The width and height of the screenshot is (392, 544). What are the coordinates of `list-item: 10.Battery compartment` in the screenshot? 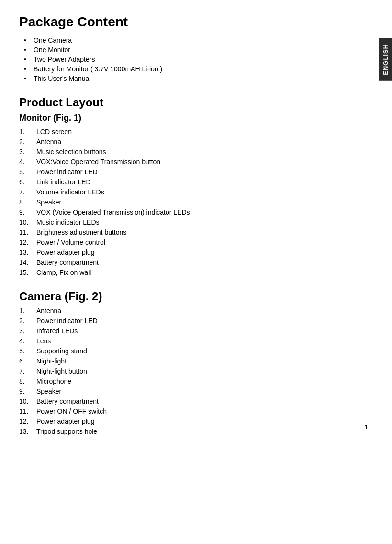 It's located at (196, 401).